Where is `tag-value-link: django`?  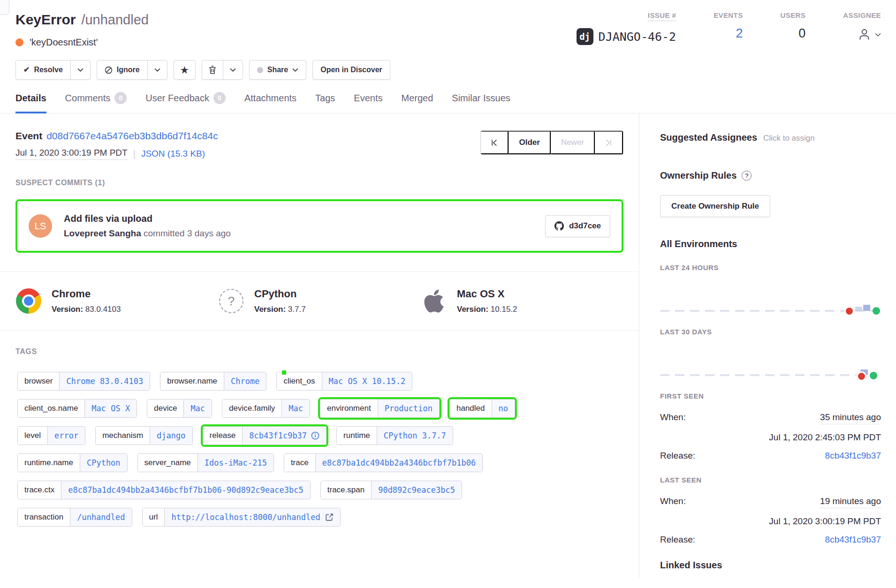
tag-value-link: django is located at coordinates (171, 436).